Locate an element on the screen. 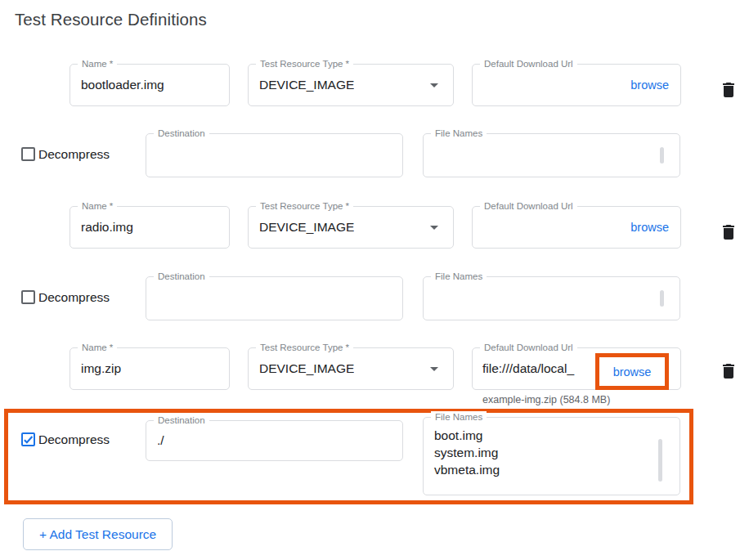 Image resolution: width=749 pixels, height=560 pixels. name-value: radio.img is located at coordinates (107, 227).